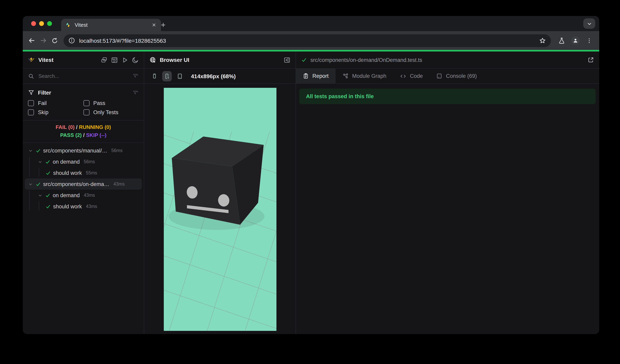 This screenshot has width=620, height=364. I want to click on open-external-icon, so click(591, 60).